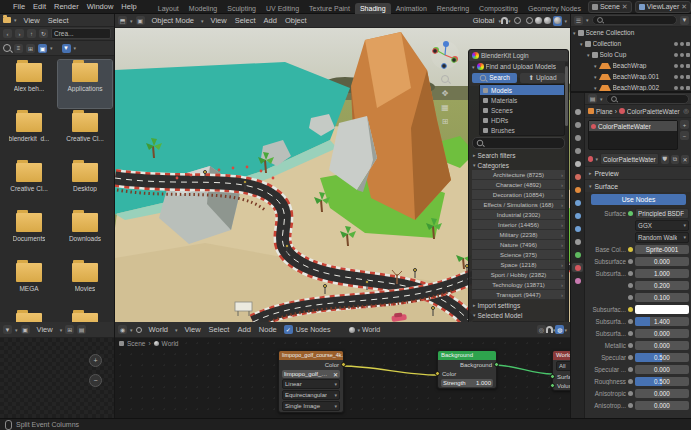 The height and width of the screenshot is (430, 691). Describe the element at coordinates (40, 6) in the screenshot. I see `topbar-menu-item: Edit` at that location.